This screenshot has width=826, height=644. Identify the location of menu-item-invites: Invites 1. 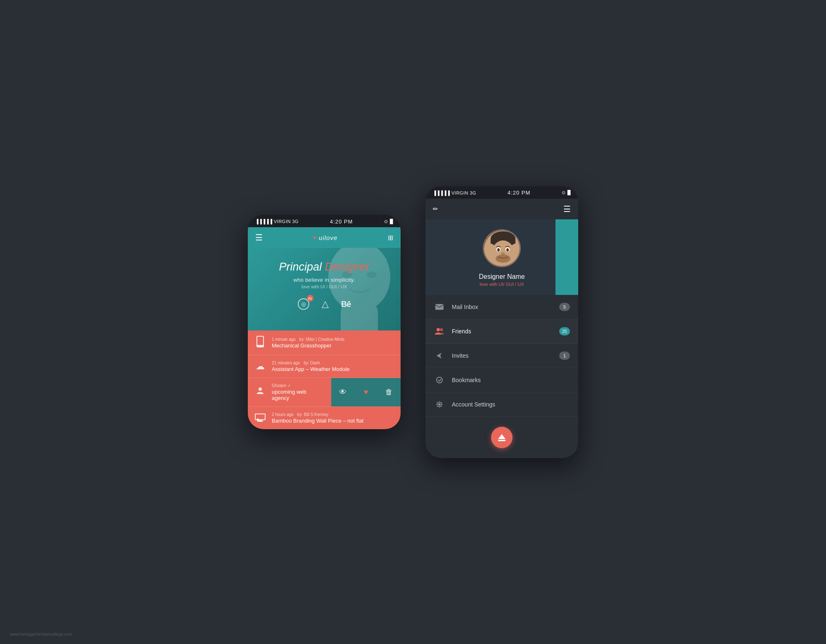
(502, 356).